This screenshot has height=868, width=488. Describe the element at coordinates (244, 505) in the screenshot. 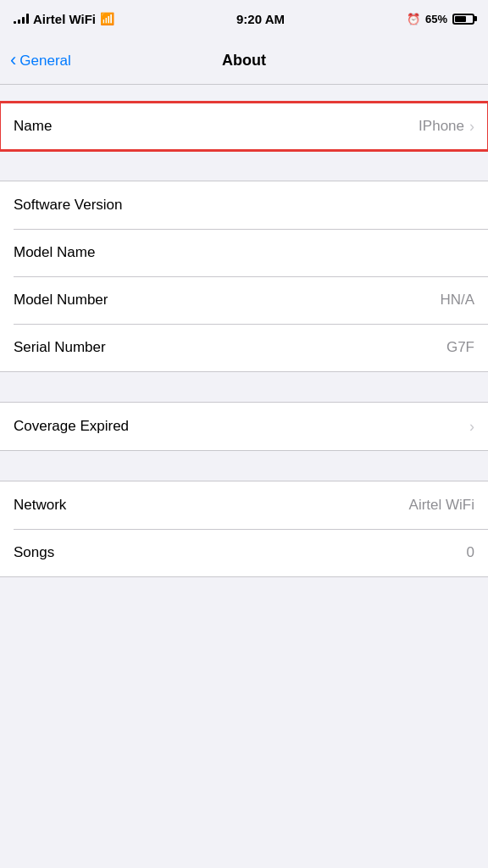

I see `row-network: Network Airtel WiFi` at that location.